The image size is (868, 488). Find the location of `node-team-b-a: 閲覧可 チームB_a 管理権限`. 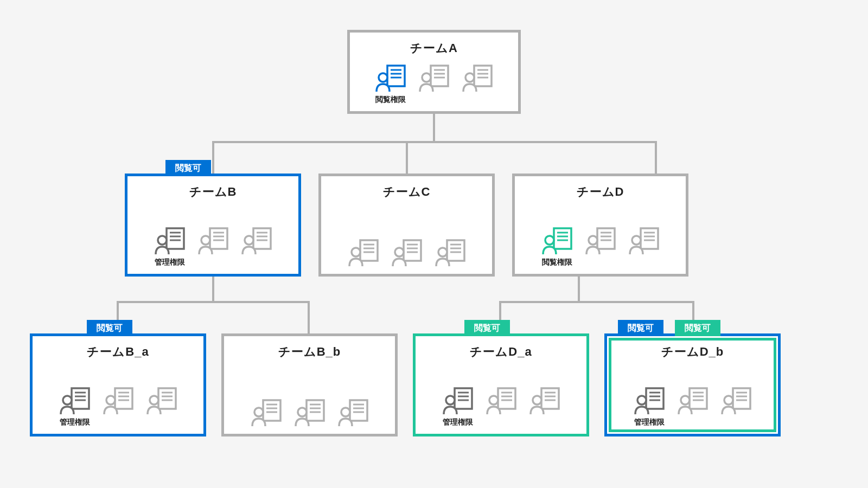

node-team-b-a: 閲覧可 チームB_a 管理権限 is located at coordinates (118, 385).